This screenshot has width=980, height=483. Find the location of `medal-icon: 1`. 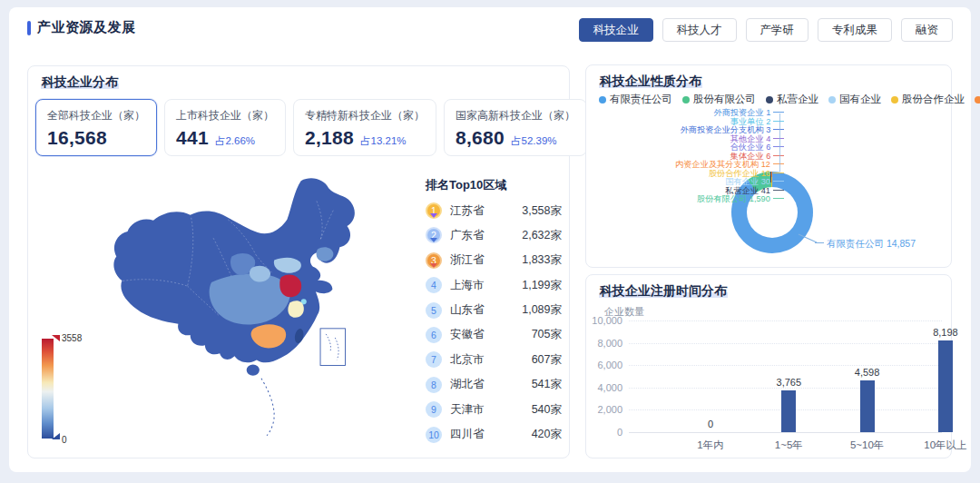

medal-icon: 1 is located at coordinates (434, 211).